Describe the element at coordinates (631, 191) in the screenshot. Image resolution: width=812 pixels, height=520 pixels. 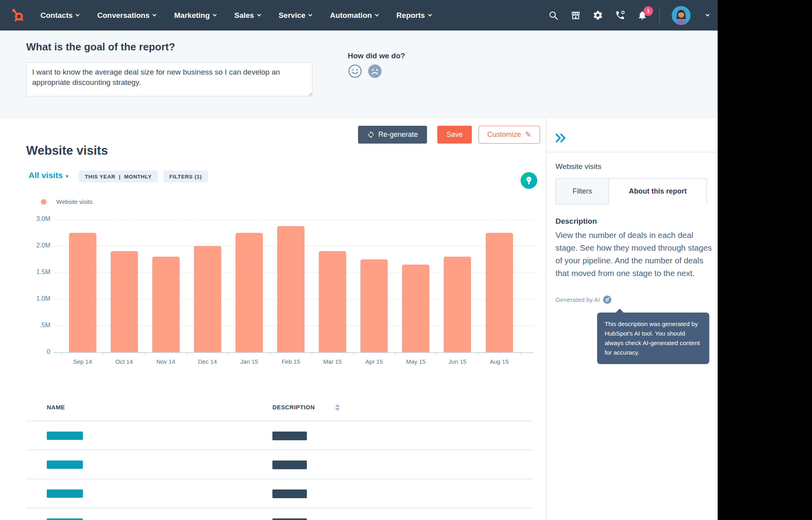
I see `sidebar-tabs: Filters About this report` at that location.